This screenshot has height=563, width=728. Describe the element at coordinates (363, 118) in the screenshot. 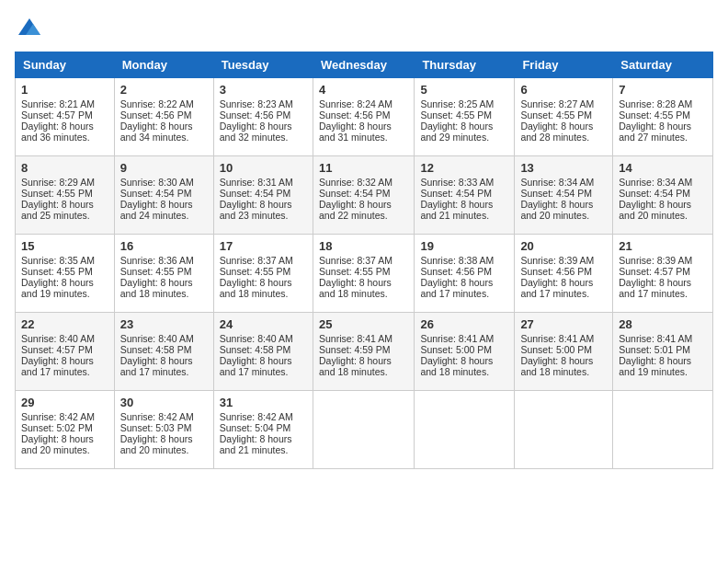

I see `calendar-day: 4Sunrise: 8:24 AMSunset: 4:56 PMDaylight…` at that location.